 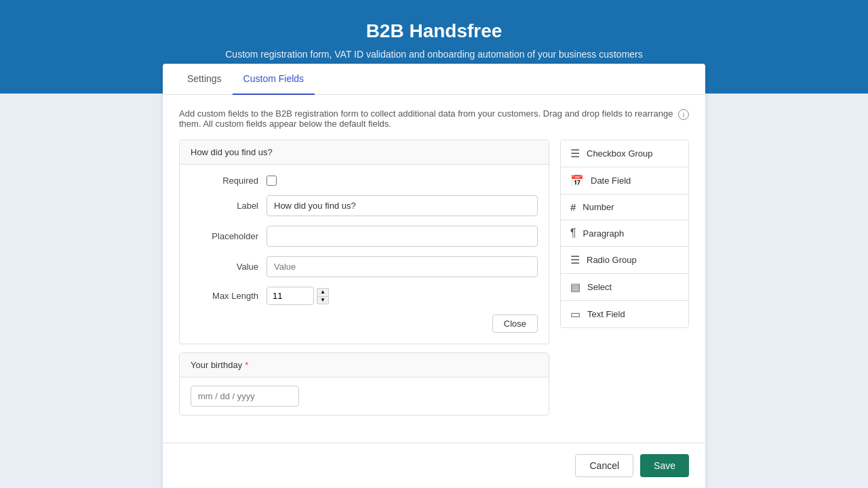 What do you see at coordinates (298, 296) in the screenshot?
I see `max-length-spinner: ▲ ▼` at bounding box center [298, 296].